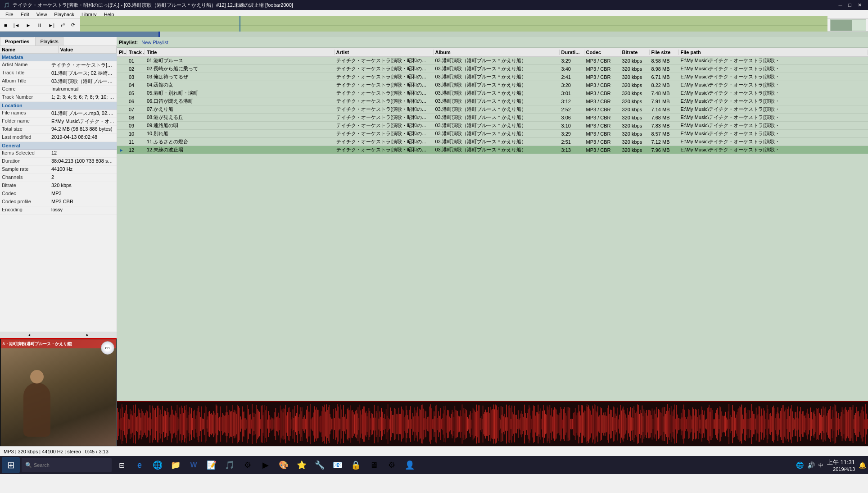 This screenshot has width=868, height=493. Describe the element at coordinates (67, 465) in the screenshot. I see `taskbar-search: 🔍 Search` at that location.